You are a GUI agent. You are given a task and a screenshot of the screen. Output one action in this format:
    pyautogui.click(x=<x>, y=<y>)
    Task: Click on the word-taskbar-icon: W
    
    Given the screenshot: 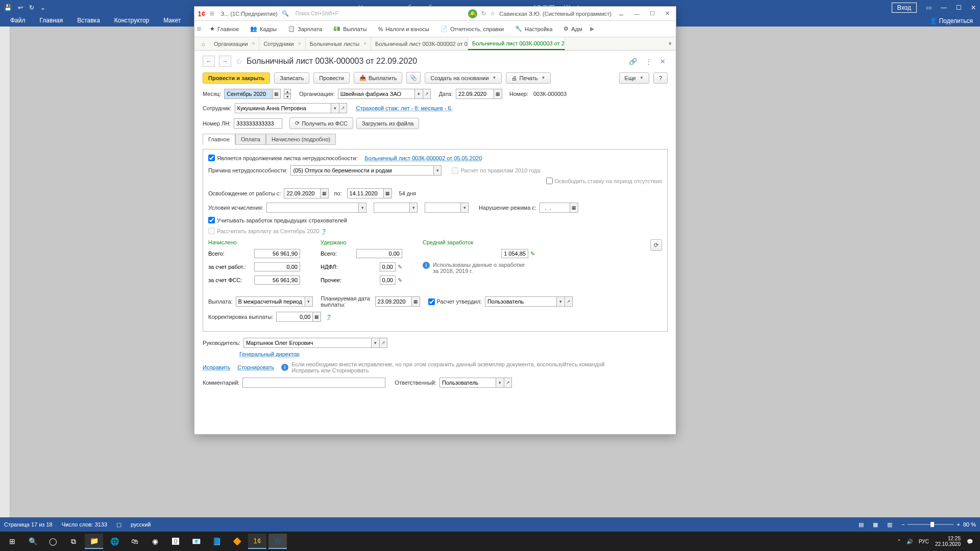 What is the action you would take?
    pyautogui.click(x=278, y=541)
    